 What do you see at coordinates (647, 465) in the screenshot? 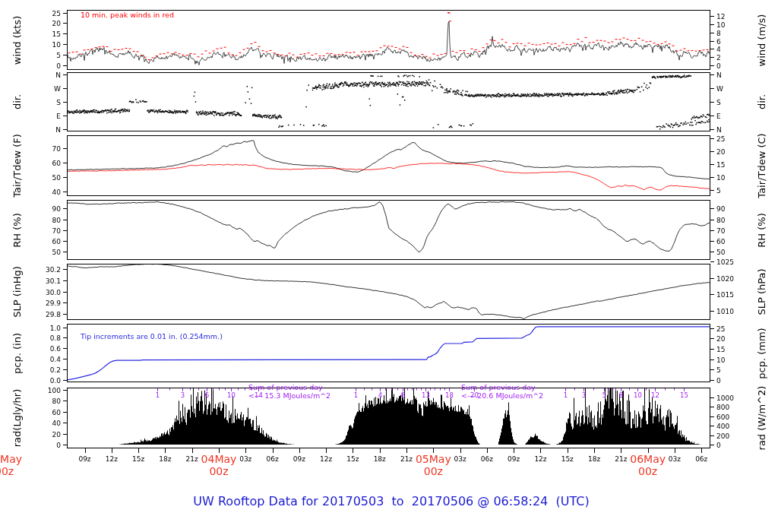
I see `x-date-label: 06May00z` at bounding box center [647, 465].